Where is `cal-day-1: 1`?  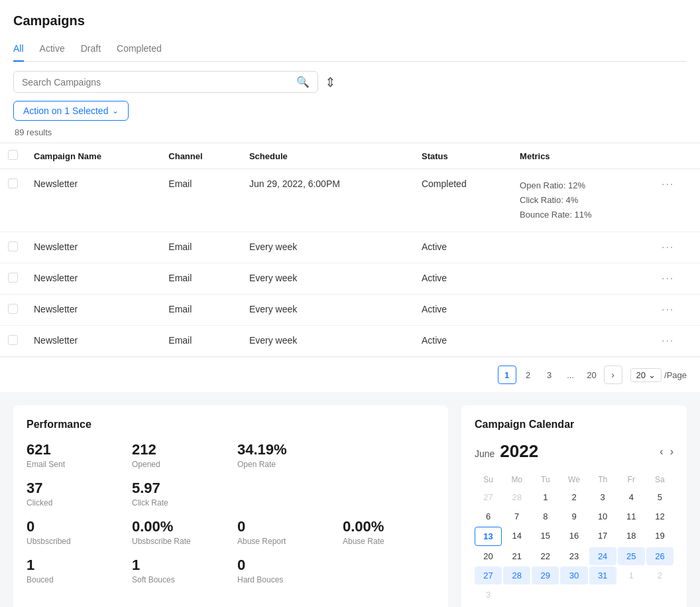
cal-day-1: 1 is located at coordinates (545, 498).